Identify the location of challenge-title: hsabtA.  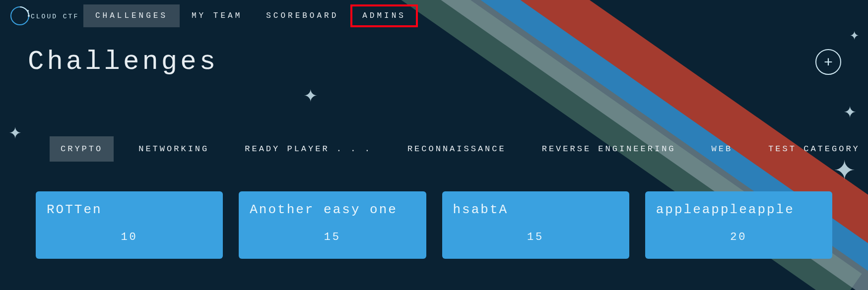
(536, 210).